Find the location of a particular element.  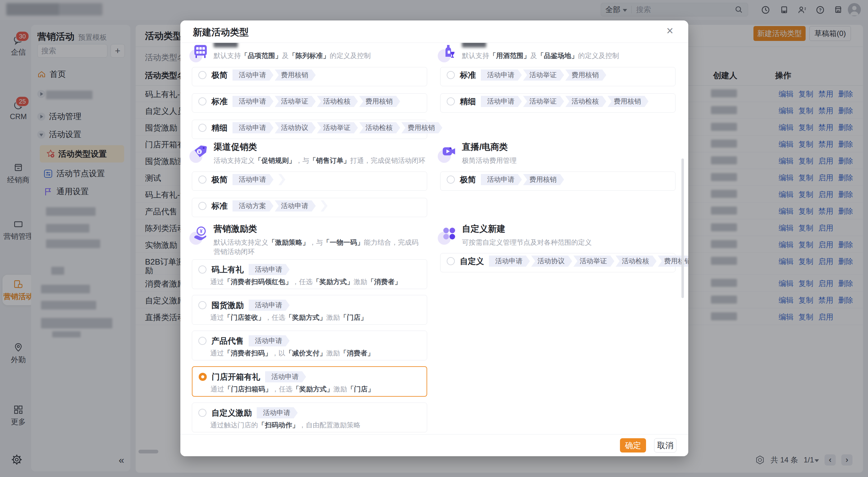

price-tag-icon: ¥ is located at coordinates (200, 151).